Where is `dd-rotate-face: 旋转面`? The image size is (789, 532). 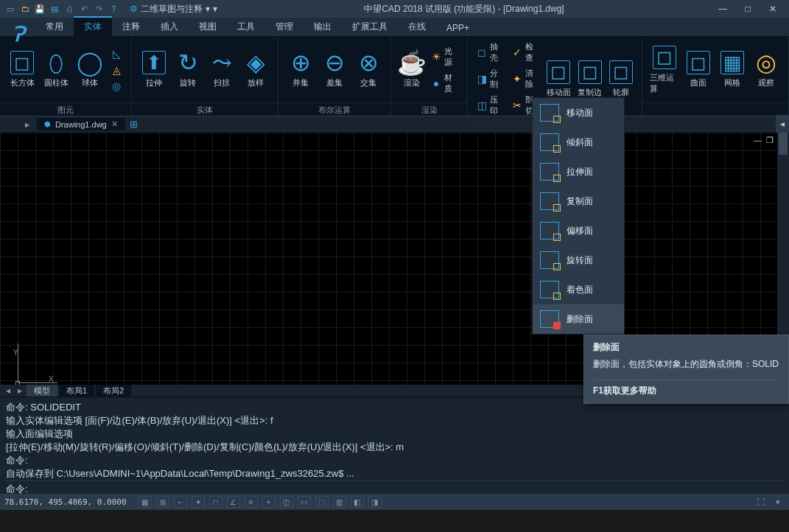 dd-rotate-face: 旋转面 is located at coordinates (578, 260).